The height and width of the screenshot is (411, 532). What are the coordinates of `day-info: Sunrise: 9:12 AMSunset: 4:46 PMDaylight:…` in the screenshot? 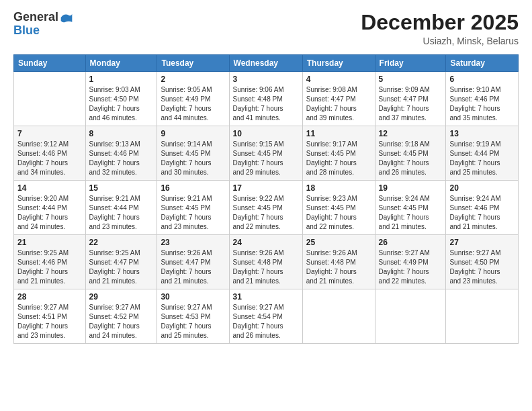 It's located at (50, 158).